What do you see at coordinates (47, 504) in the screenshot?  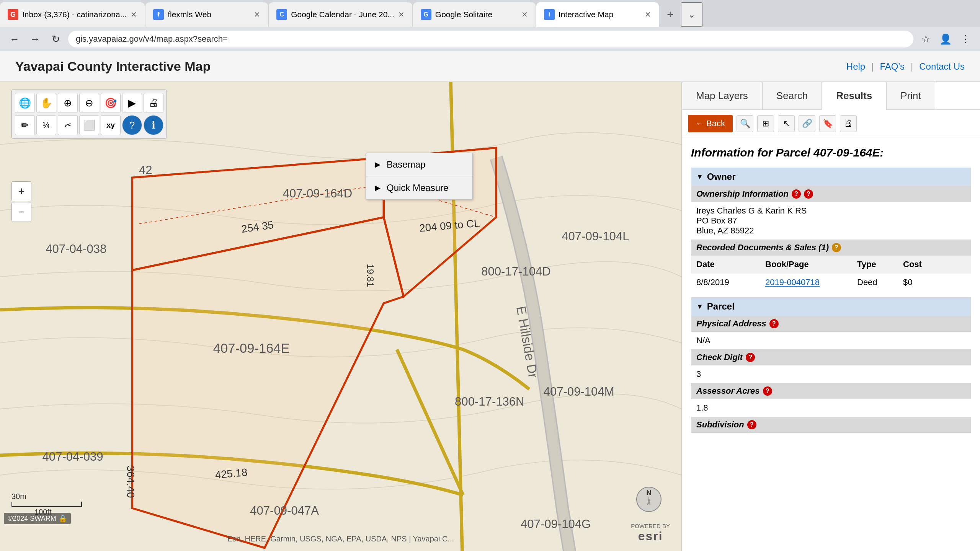 I see `scale-bar: 30m 100ft` at bounding box center [47, 504].